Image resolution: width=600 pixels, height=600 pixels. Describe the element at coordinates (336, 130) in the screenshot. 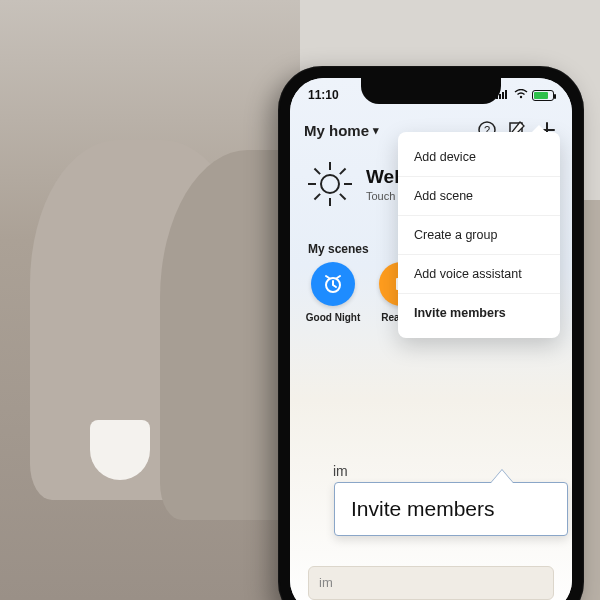

I see `home-selector-label: My home` at that location.